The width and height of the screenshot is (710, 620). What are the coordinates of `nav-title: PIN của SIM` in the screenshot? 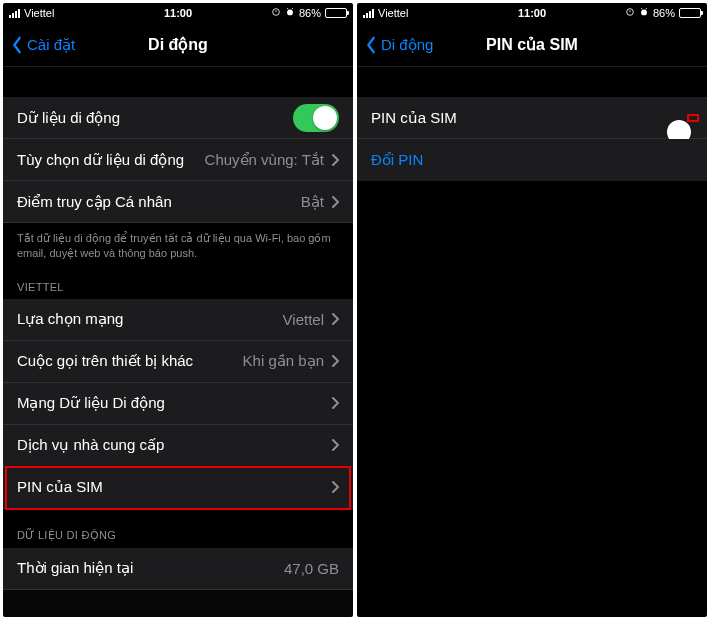 It's located at (532, 44).